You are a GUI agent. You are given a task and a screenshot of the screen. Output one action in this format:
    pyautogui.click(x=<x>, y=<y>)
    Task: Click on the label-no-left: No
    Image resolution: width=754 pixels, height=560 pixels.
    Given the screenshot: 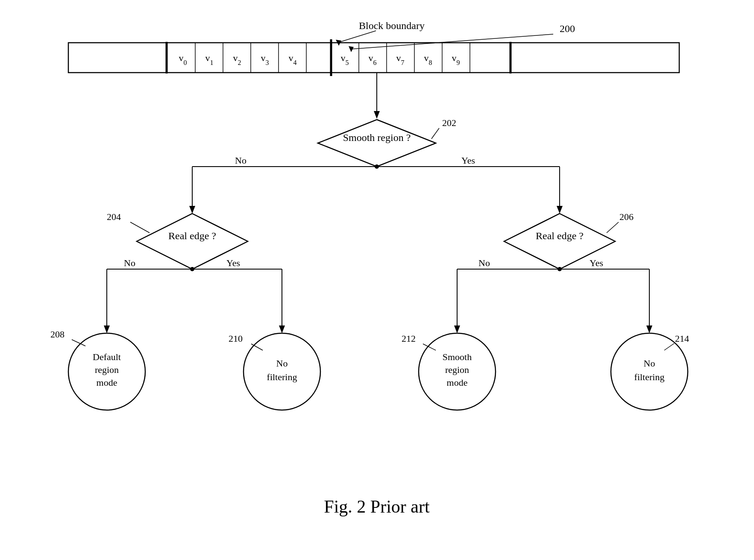 What is the action you would take?
    pyautogui.click(x=241, y=161)
    